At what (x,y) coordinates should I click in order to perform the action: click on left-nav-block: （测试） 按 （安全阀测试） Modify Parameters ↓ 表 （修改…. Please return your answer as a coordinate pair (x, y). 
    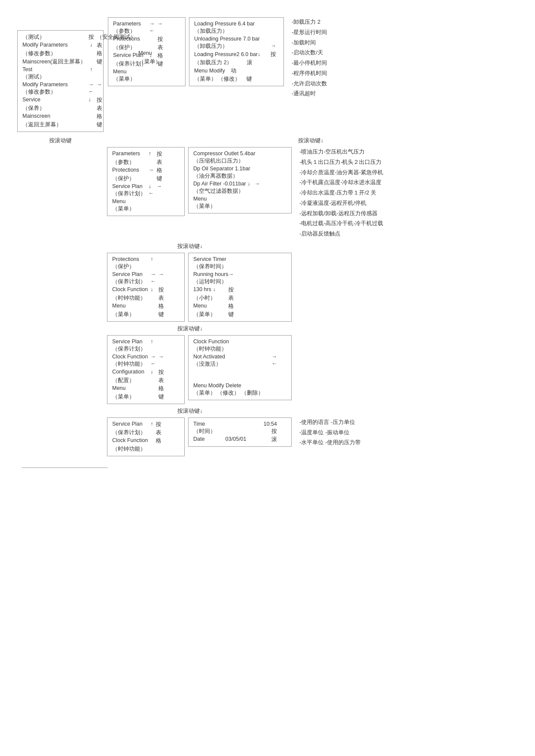
    Looking at the image, I should click on (60, 81).